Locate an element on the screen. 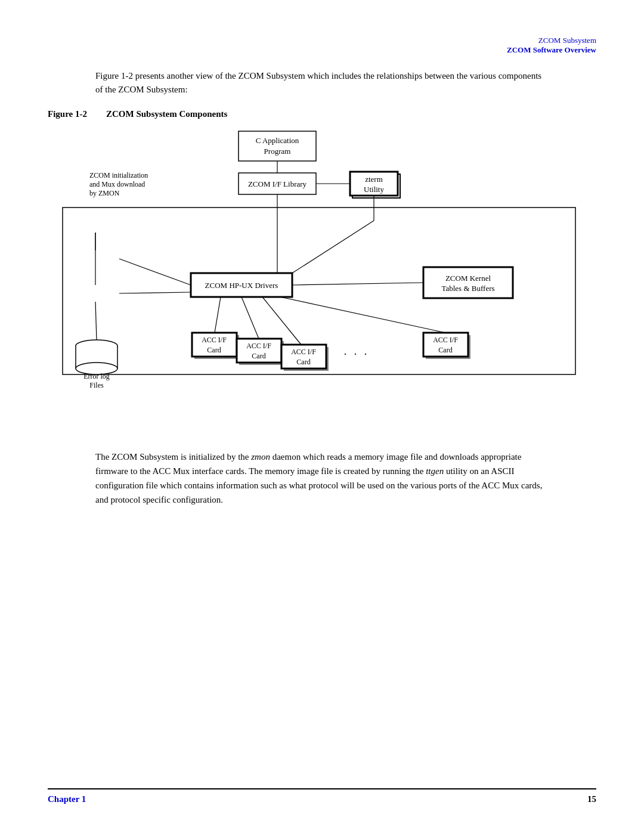 The height and width of the screenshot is (833, 644). svg-text: C Application is located at coordinates (278, 141).